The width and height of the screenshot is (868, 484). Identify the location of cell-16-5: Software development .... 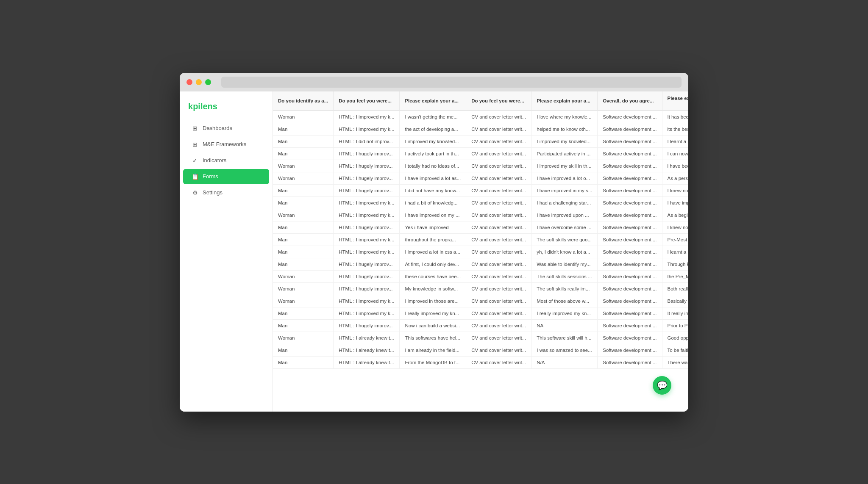
(630, 313).